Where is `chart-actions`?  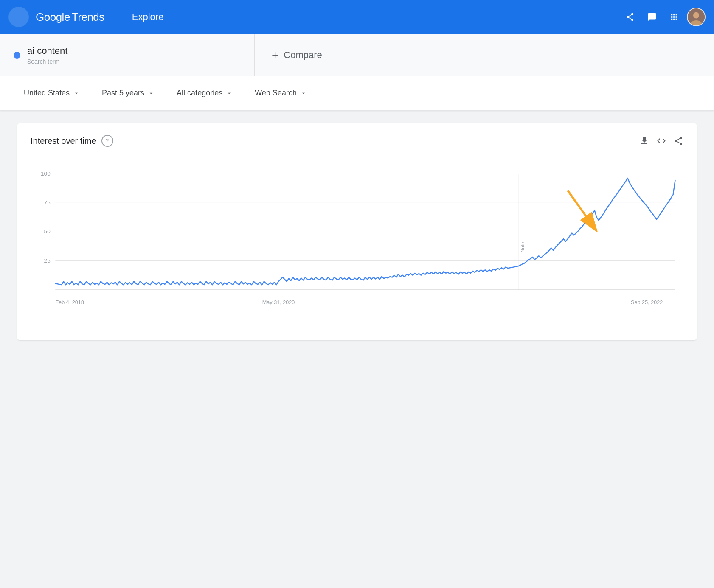 chart-actions is located at coordinates (661, 141).